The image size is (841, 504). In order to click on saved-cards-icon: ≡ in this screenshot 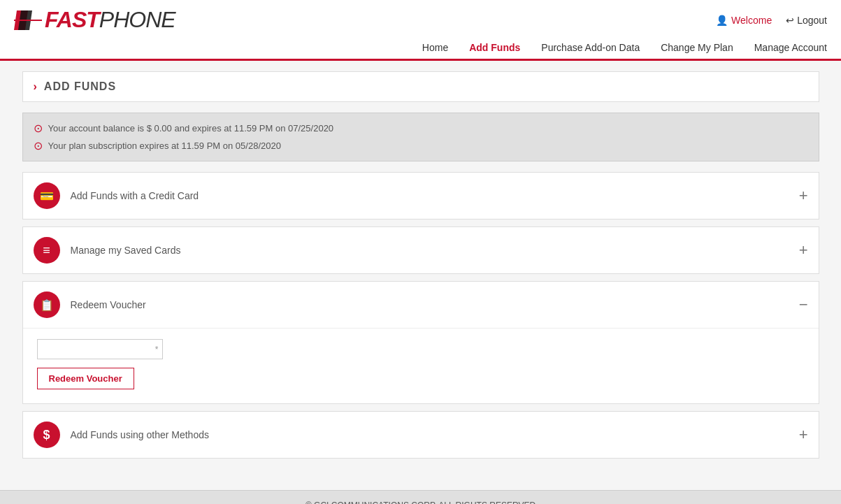, I will do `click(47, 250)`.